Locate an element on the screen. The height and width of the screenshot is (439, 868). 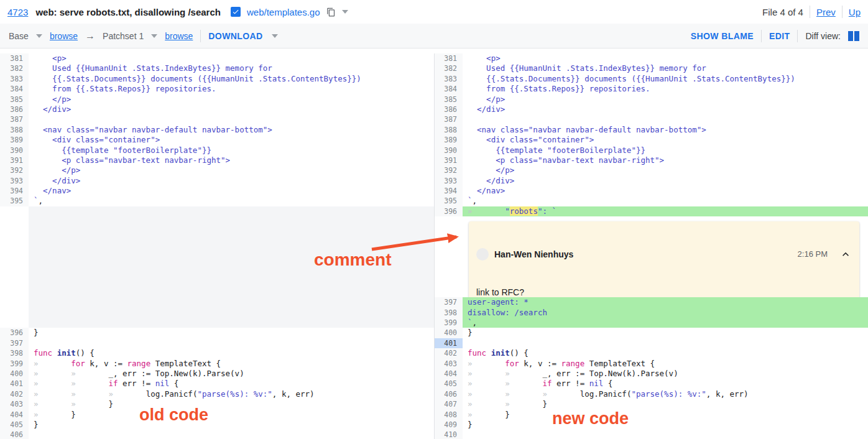
code-segment is located at coordinates (55, 353).